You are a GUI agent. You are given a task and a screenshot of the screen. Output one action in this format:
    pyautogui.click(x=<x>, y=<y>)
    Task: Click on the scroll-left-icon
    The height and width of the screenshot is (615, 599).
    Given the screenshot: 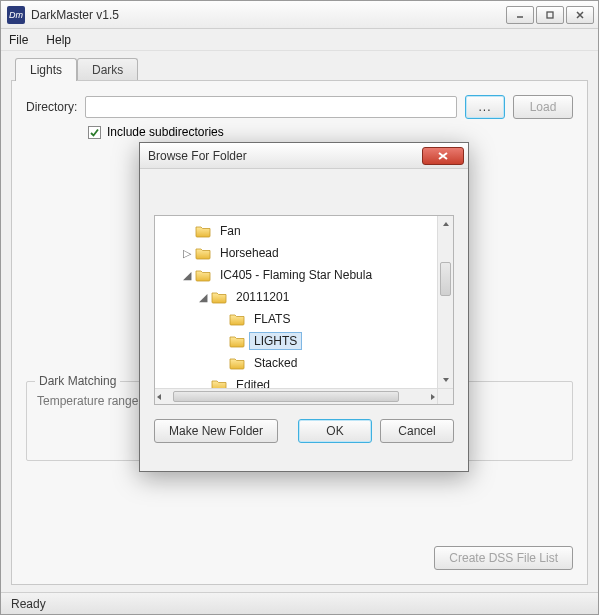 What is the action you would take?
    pyautogui.click(x=159, y=397)
    